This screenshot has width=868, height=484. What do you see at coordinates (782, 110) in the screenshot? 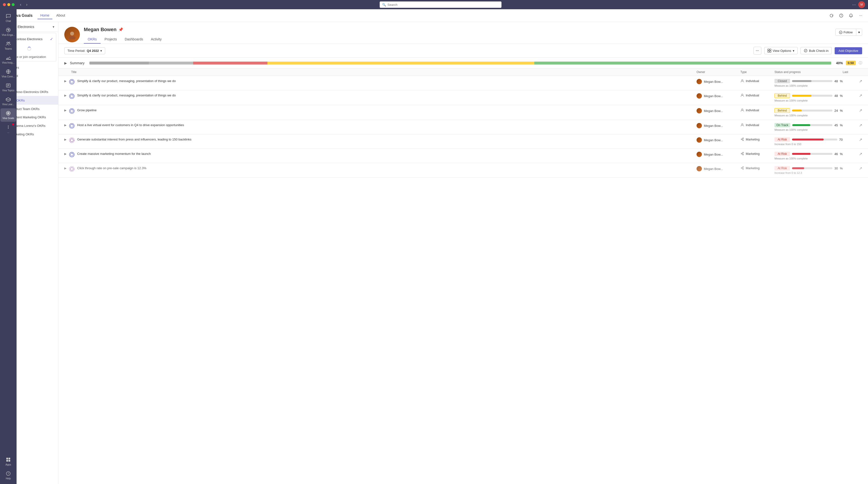
I see `status-badge: Behind` at bounding box center [782, 110].